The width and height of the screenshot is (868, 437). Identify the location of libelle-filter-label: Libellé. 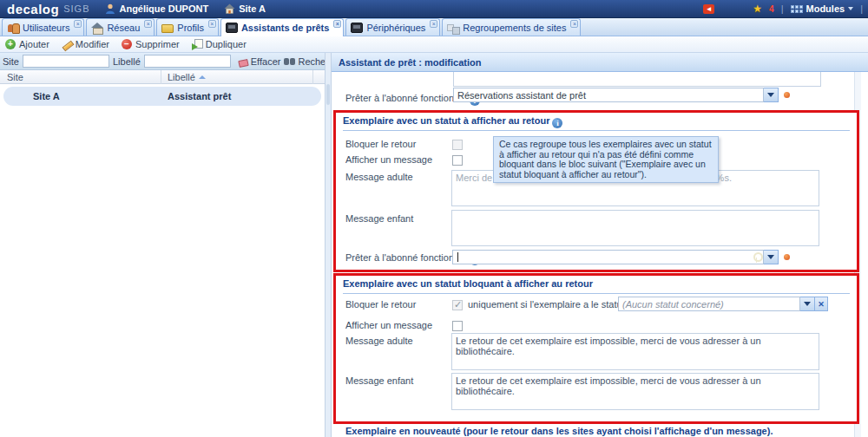
(127, 62).